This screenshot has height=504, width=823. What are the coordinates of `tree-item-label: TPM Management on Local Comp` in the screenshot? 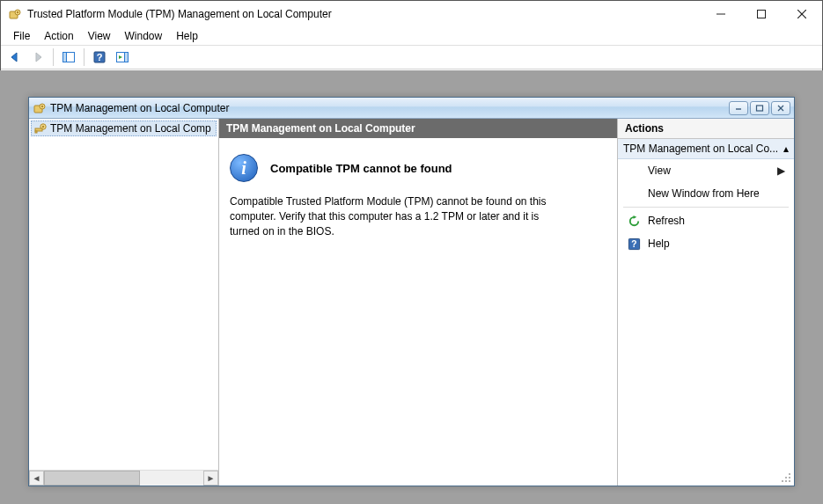 It's located at (130, 128).